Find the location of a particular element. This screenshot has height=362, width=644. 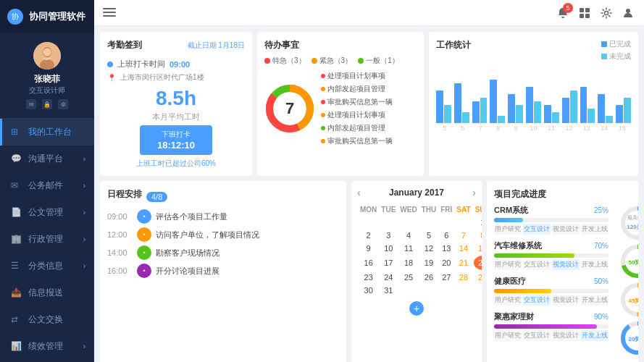

calendar-day: 7 is located at coordinates (464, 235).